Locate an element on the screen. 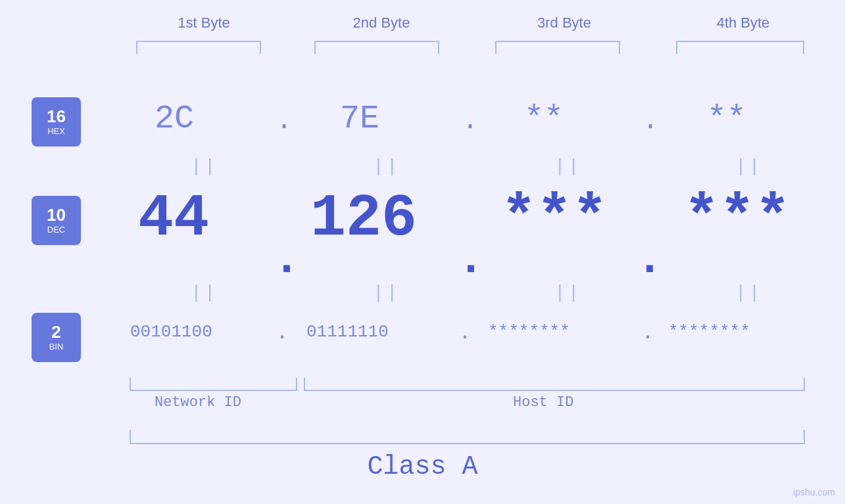 This screenshot has width=845, height=504. dec-val-3: *** is located at coordinates (554, 219).